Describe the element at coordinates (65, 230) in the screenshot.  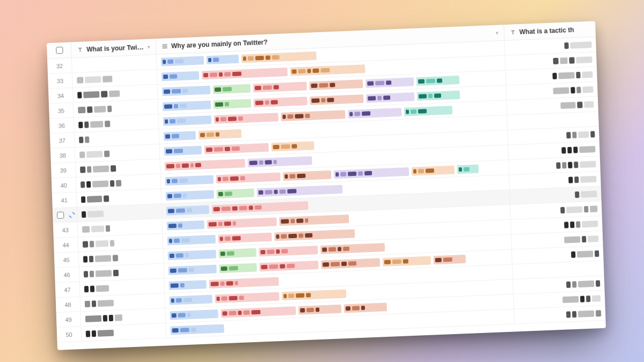
I see `row-number-cell: 43` at that location.